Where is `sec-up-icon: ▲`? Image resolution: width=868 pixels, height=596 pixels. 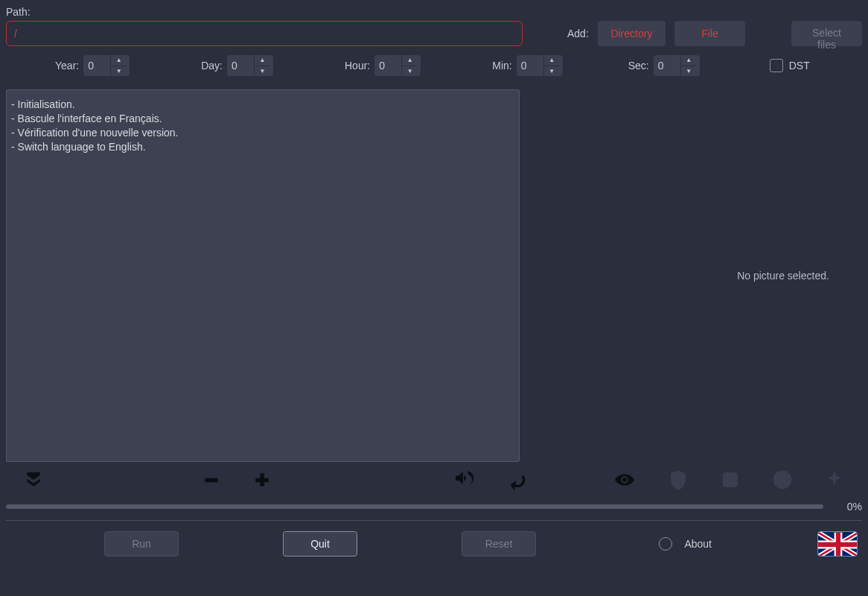
sec-up-icon: ▲ is located at coordinates (689, 61).